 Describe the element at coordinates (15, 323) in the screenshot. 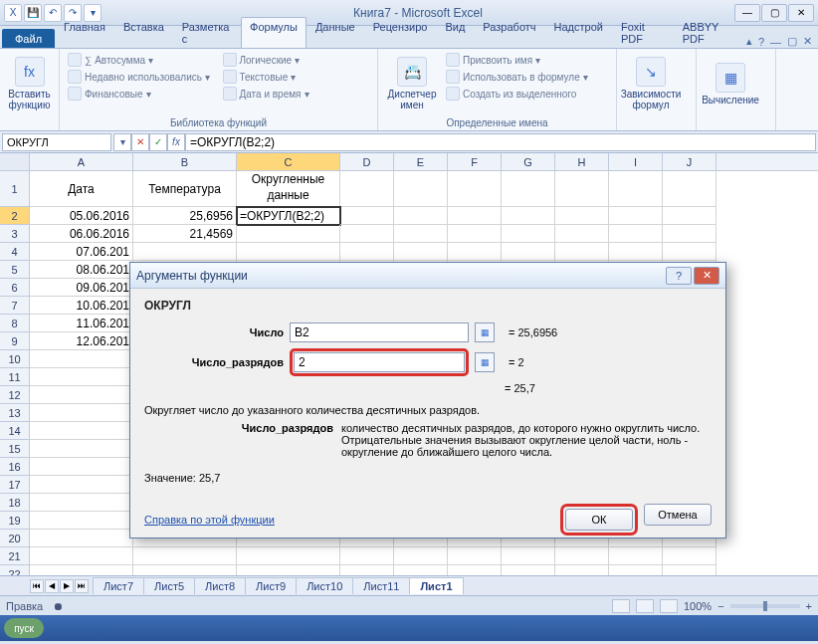

I see `row-header: 8` at that location.